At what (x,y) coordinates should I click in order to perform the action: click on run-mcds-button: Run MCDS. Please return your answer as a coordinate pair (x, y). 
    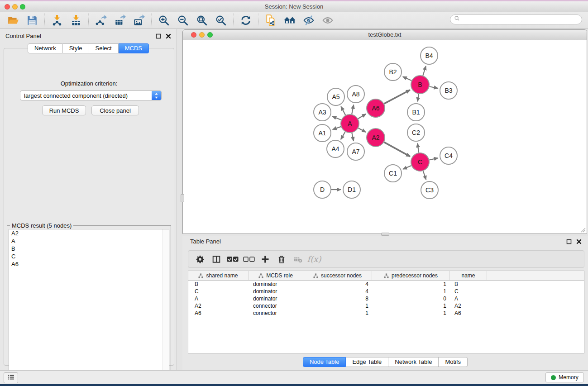
    Looking at the image, I should click on (64, 110).